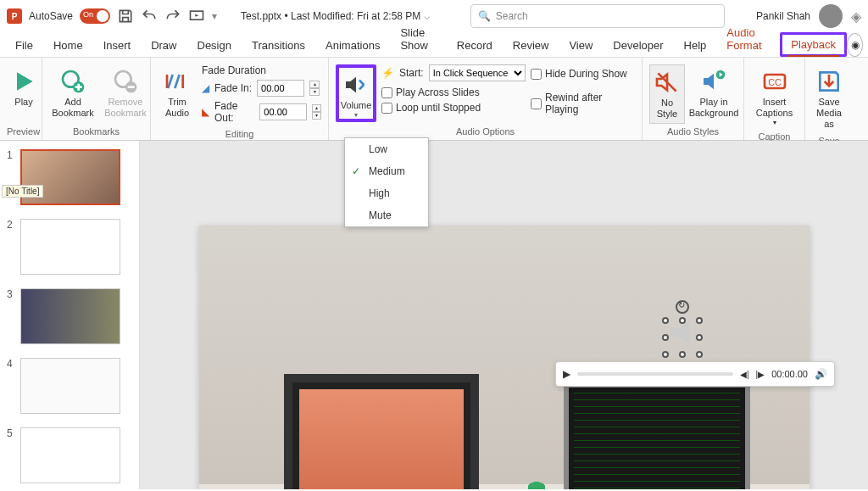 This screenshot has height=491, width=868. What do you see at coordinates (590, 103) in the screenshot?
I see `rewind-label: Rewind after Playing` at bounding box center [590, 103].